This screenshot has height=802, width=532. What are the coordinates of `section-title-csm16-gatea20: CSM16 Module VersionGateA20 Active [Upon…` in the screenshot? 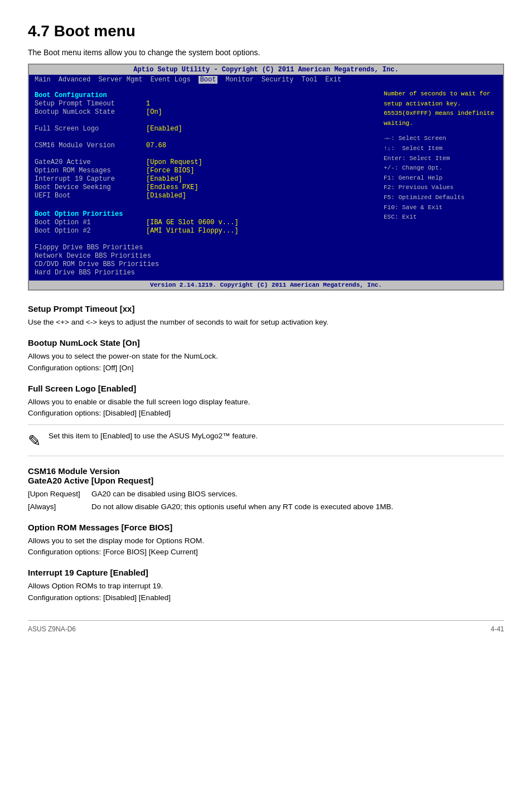 It's located at (266, 476).